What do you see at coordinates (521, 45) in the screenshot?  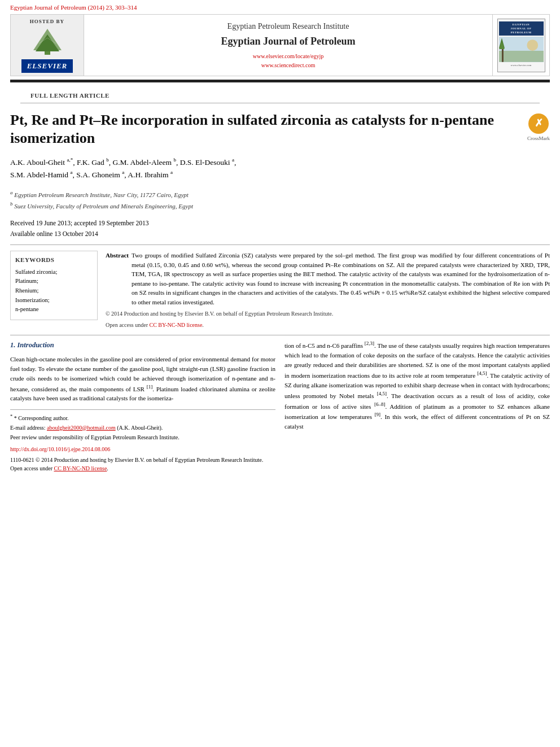 I see `header-right: EGYPTIANJOURNAL OFPETROLEUM www.elsevier…` at bounding box center [521, 45].